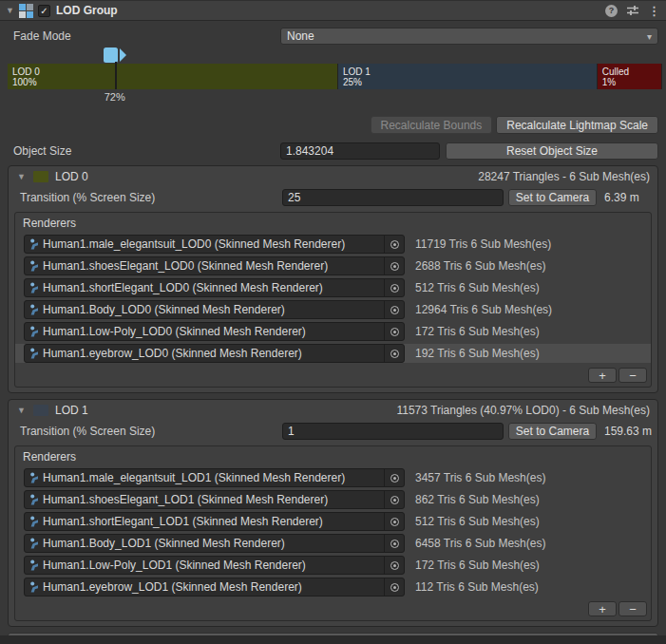 This screenshot has width=666, height=644. Describe the element at coordinates (393, 431) in the screenshot. I see `lod1-transition-input` at that location.